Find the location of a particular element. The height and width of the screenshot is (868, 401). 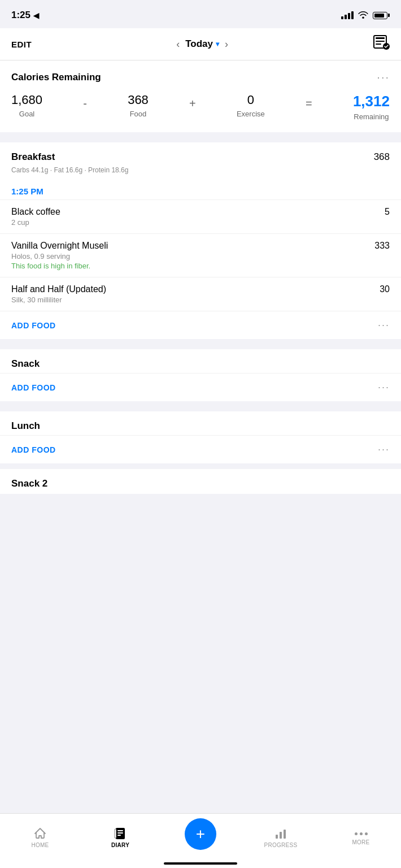

food-cal-black-coffee: 5 is located at coordinates (384, 212).